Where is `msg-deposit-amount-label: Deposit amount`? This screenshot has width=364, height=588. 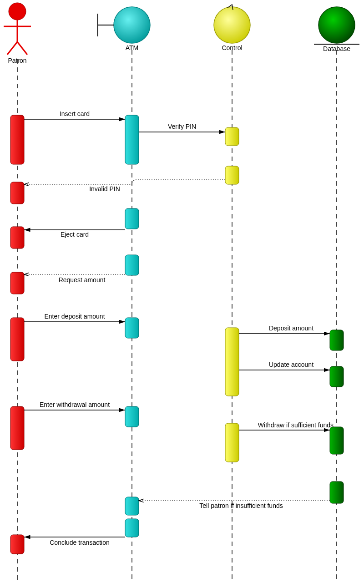
msg-deposit-amount-label: Deposit amount is located at coordinates (291, 328).